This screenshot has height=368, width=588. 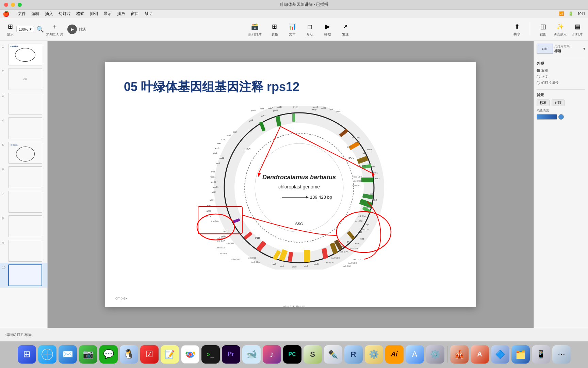 What do you see at coordinates (339, 111) in the screenshot?
I see `svg-text: psbB` at bounding box center [339, 111].